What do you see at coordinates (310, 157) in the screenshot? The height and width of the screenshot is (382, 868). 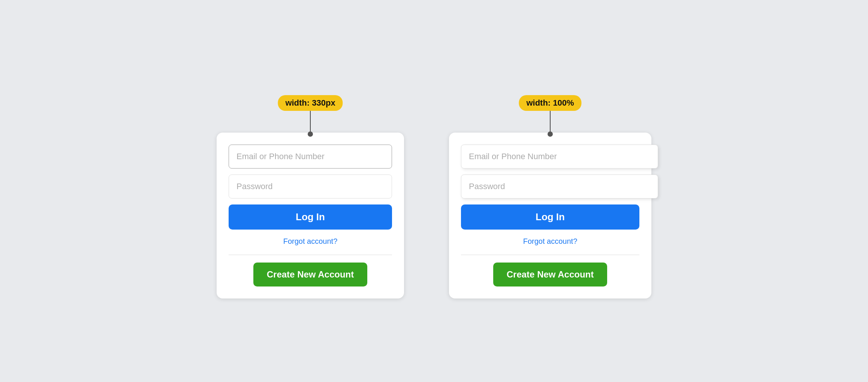 I see `email-input-left` at bounding box center [310, 157].